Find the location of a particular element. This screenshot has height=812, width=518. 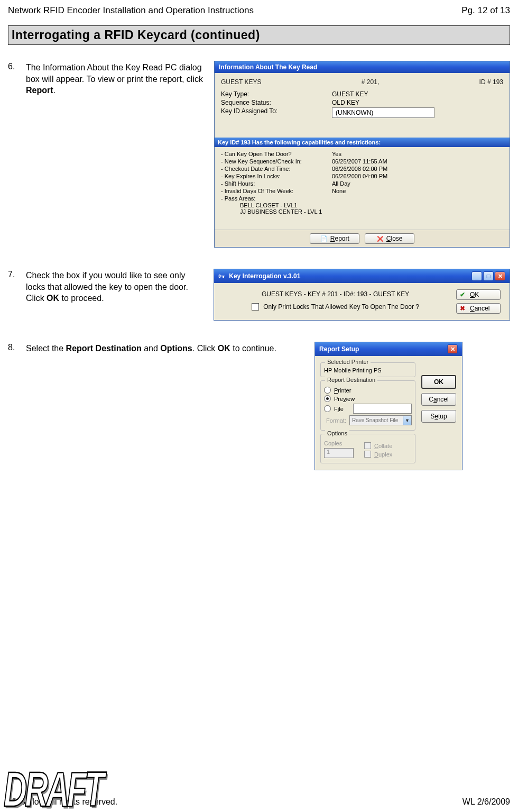

x-icon is located at coordinates (464, 308).